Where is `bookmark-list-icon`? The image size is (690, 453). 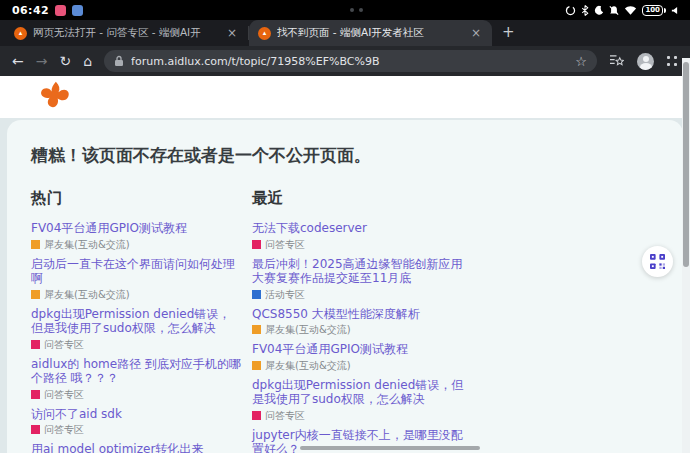
bookmark-list-icon is located at coordinates (616, 62).